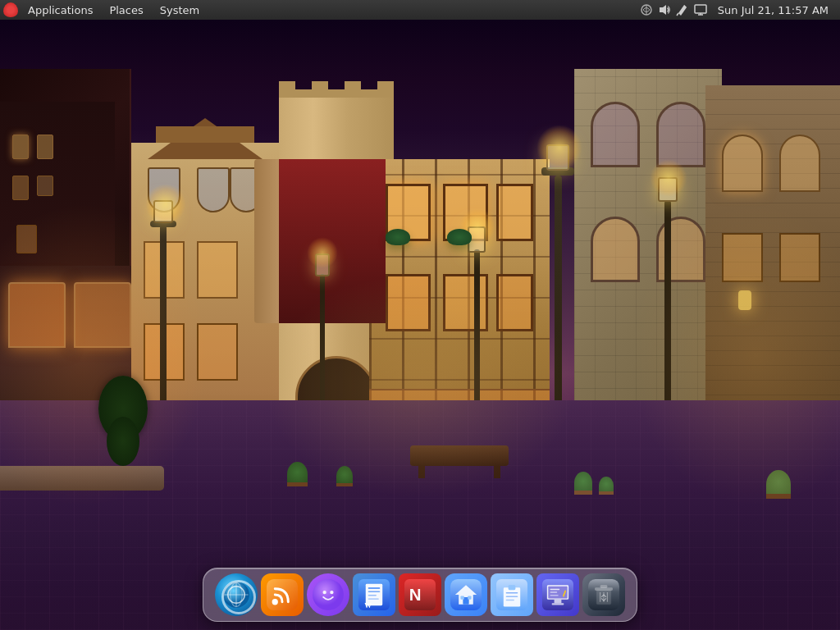  I want to click on dock-icon-writer: W, so click(374, 595).